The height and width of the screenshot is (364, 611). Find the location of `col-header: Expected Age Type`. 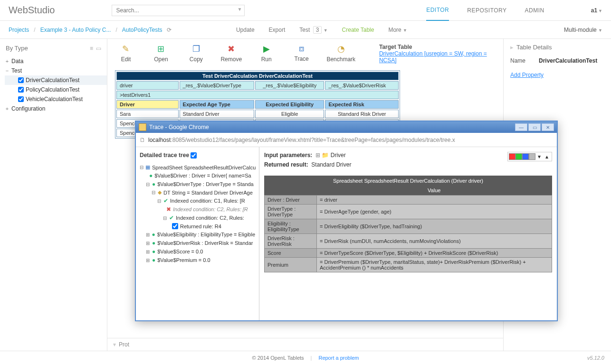

col-header: Expected Age Type is located at coordinates (217, 104).